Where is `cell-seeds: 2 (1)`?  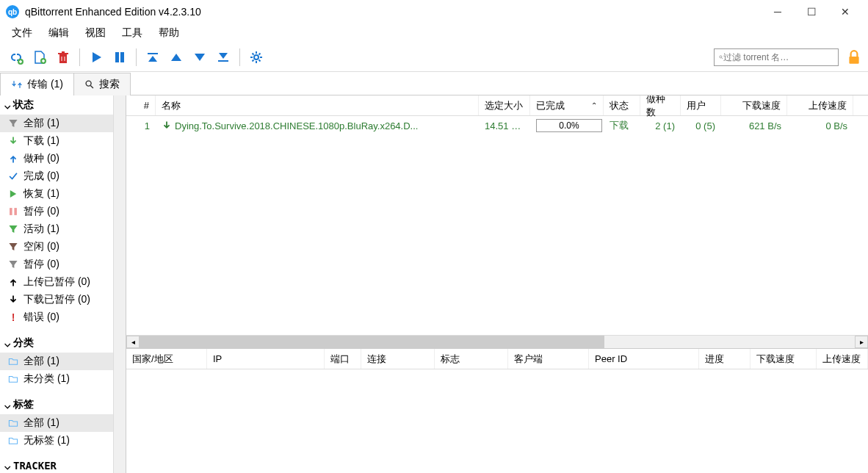 cell-seeds: 2 (1) is located at coordinates (661, 126).